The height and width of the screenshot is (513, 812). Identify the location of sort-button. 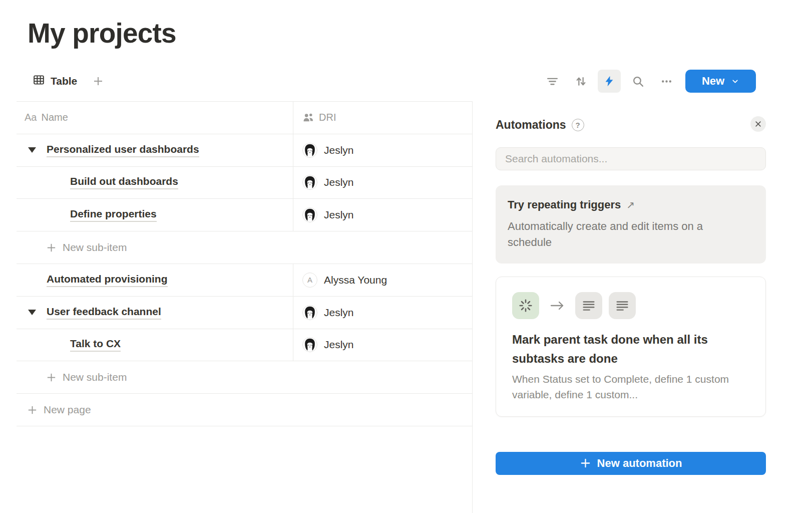
(581, 81).